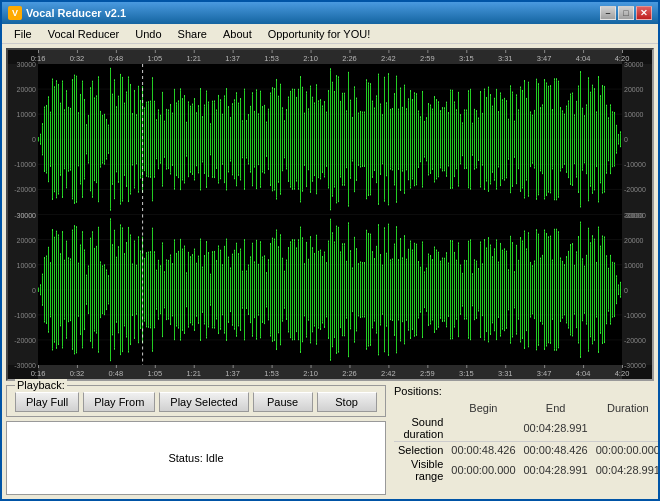 This screenshot has height=501, width=660. Describe the element at coordinates (47, 402) in the screenshot. I see `play-full-button: Play Full` at that location.